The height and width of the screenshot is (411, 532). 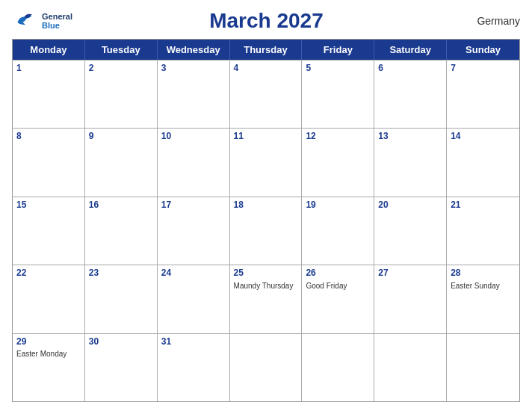 I want to click on cell-mar24: 24, so click(x=194, y=299).